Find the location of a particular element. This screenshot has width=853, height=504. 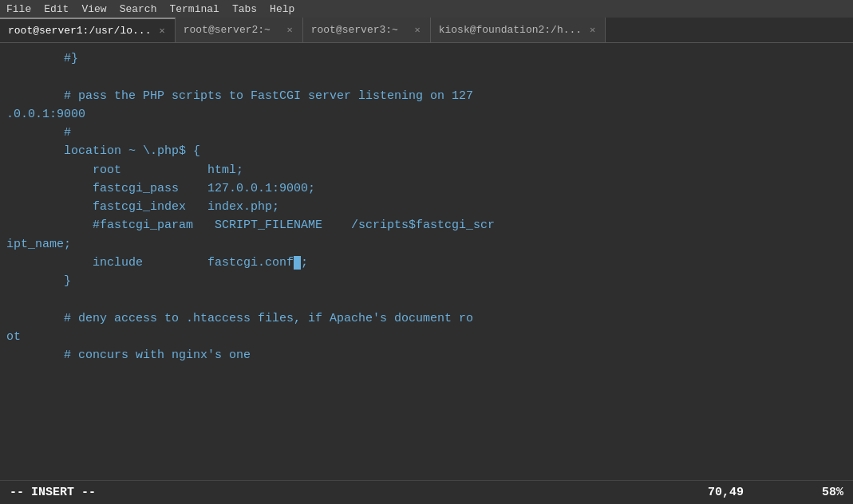

close-icon-tab4: ✕ is located at coordinates (592, 30).